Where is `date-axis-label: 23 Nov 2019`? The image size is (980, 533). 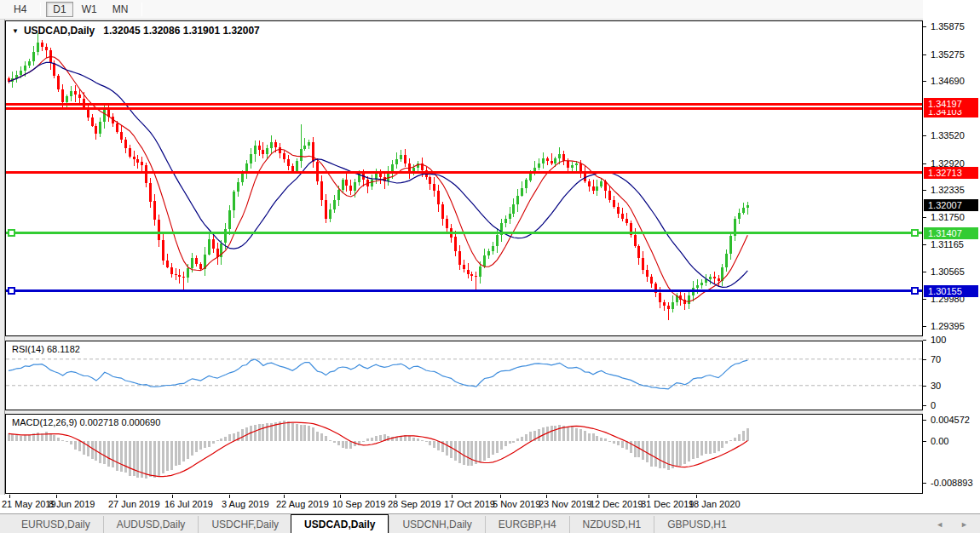 date-axis-label: 23 Nov 2019 is located at coordinates (565, 504).